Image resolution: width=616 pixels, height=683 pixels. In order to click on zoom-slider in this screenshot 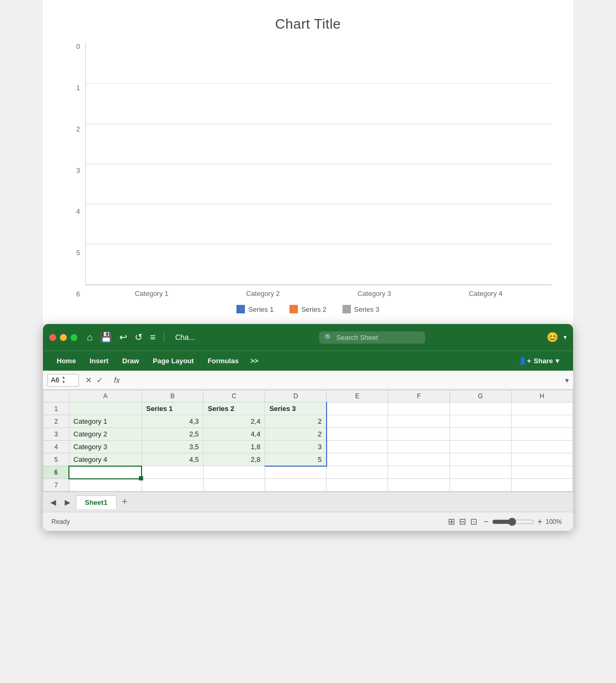, I will do `click(513, 522)`.